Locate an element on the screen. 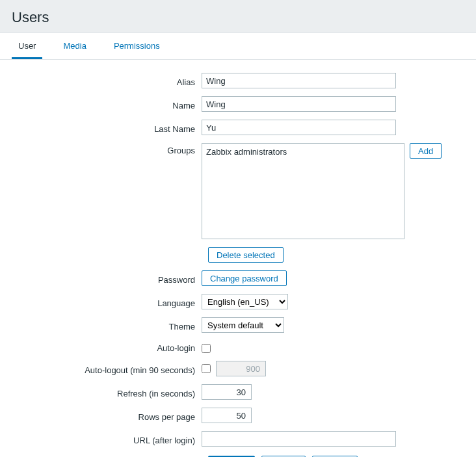  label-refresh: Refresh (in seconds) is located at coordinates (107, 393).